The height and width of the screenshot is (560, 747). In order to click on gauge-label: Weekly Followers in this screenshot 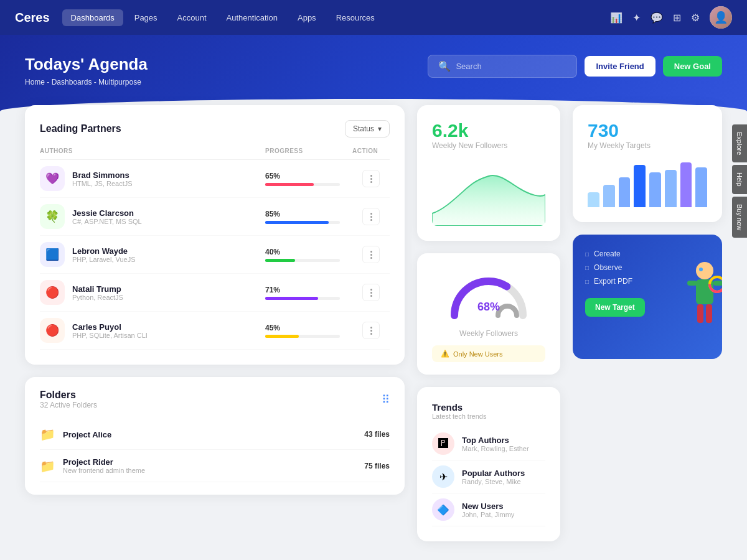, I will do `click(489, 334)`.